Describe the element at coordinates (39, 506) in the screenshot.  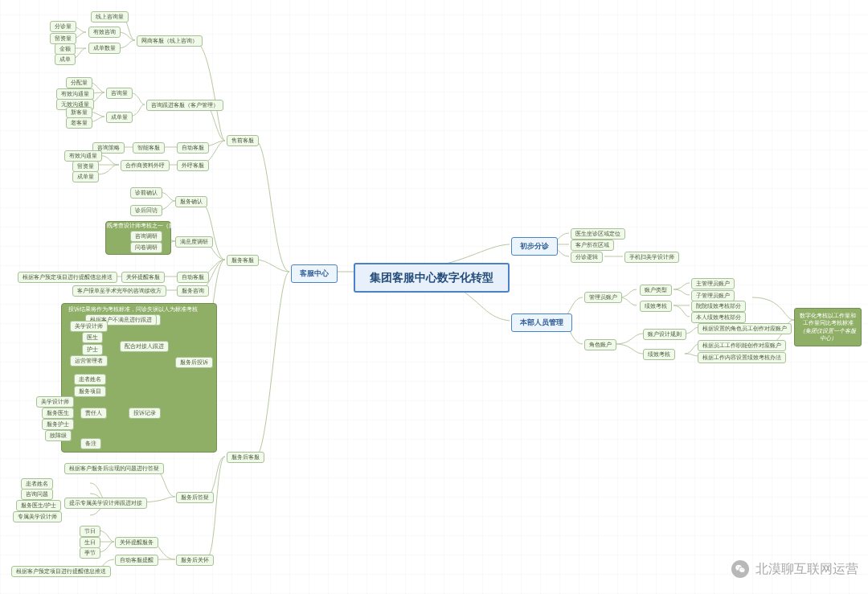
I see `node: 服务医生/护士` at that location.